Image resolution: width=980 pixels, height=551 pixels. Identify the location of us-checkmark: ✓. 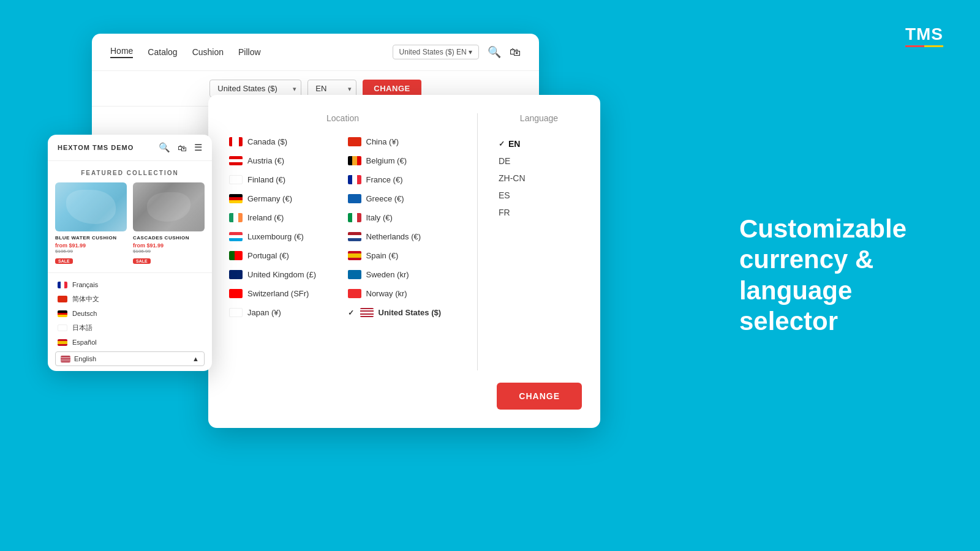
(351, 313).